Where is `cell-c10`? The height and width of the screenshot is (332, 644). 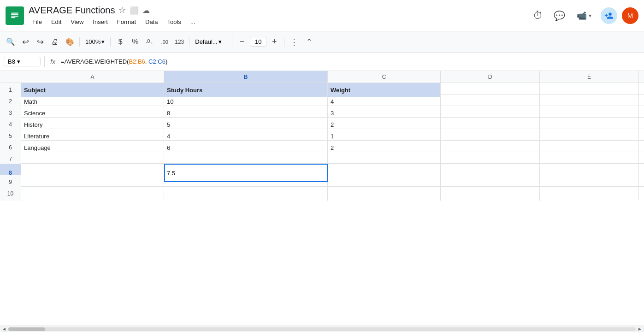 cell-c10 is located at coordinates (384, 194).